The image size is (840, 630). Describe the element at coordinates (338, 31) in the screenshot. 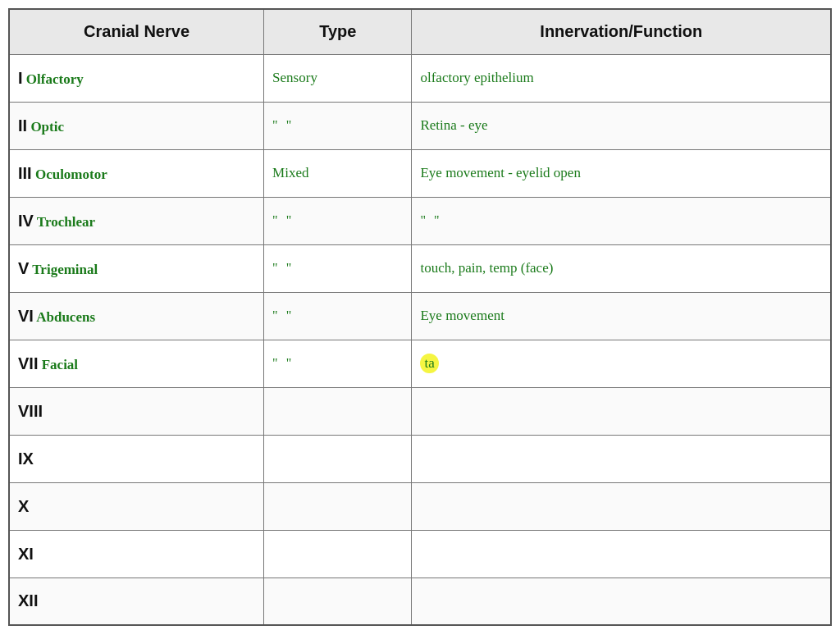

I see `header-type: Type` at that location.